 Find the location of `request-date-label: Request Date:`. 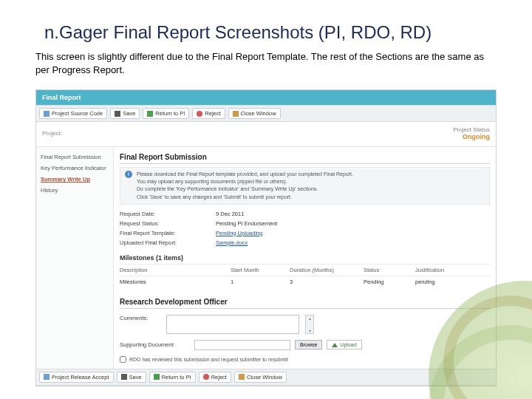

request-date-label: Request Date: is located at coordinates (168, 214).